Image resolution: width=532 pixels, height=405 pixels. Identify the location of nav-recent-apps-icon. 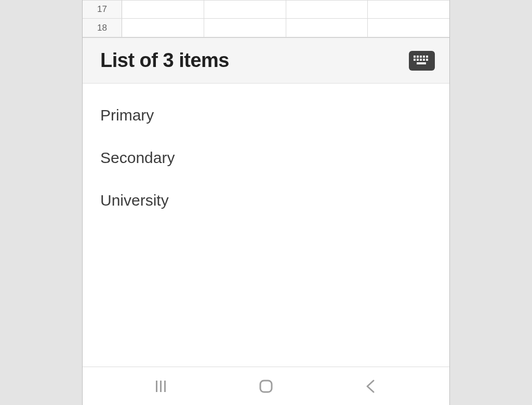
(161, 386).